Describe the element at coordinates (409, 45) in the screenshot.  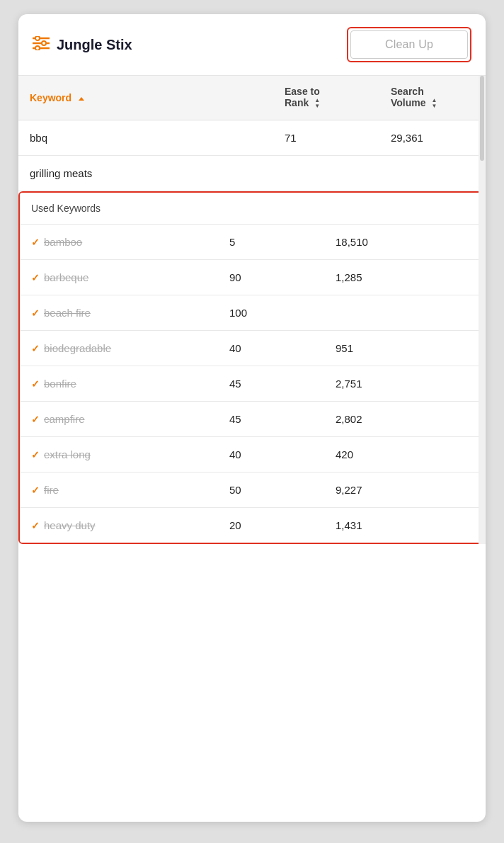
I see `cleanup-button-wrapper: Clean Up` at that location.